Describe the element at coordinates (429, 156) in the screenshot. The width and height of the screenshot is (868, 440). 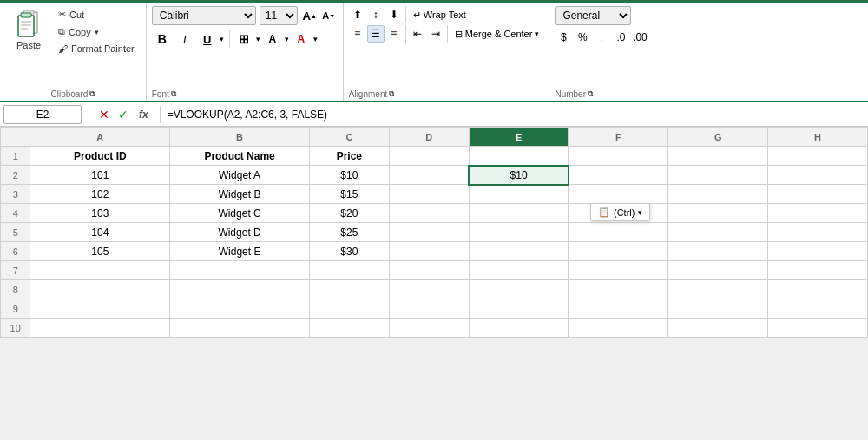
I see `cell-1-D` at that location.